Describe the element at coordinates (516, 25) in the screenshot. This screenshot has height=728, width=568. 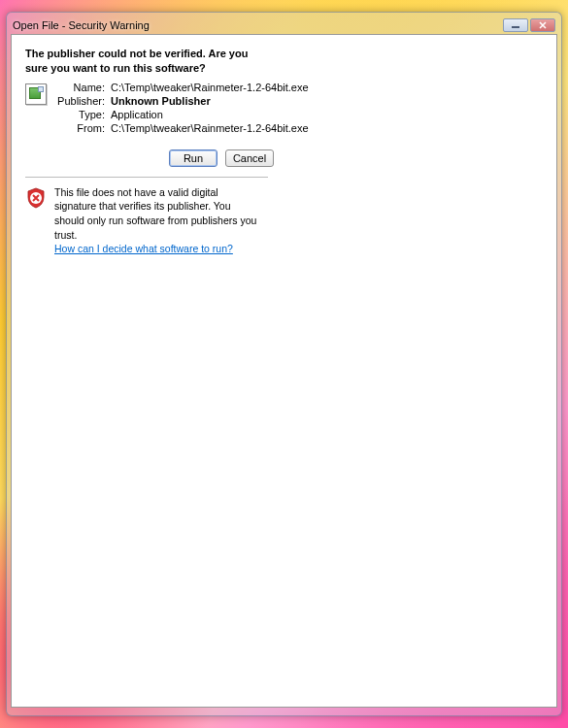
I see `minimize-button` at that location.